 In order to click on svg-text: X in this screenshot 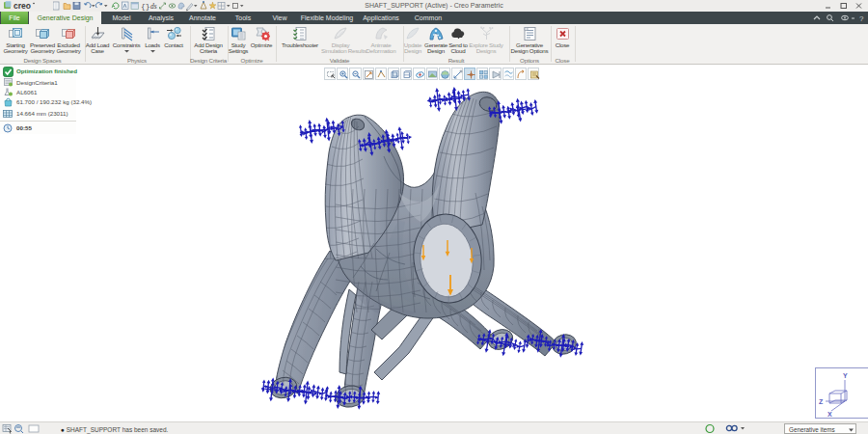, I will do `click(829, 415)`.